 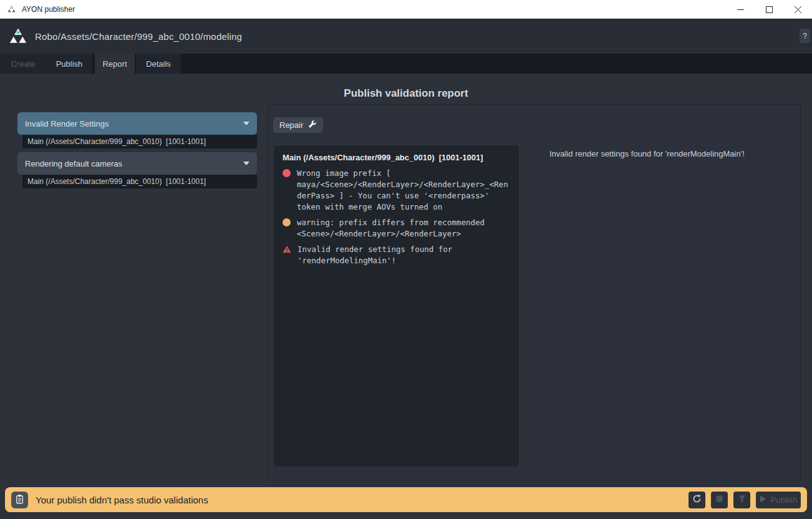 What do you see at coordinates (741, 10) in the screenshot?
I see `minimize-icon` at bounding box center [741, 10].